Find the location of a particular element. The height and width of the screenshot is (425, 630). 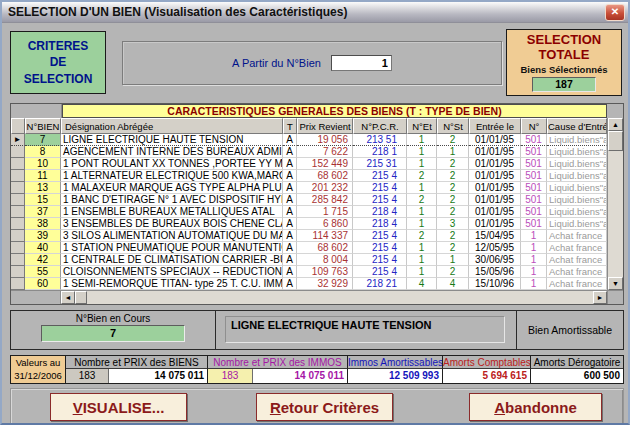

header-type: T is located at coordinates (290, 126).